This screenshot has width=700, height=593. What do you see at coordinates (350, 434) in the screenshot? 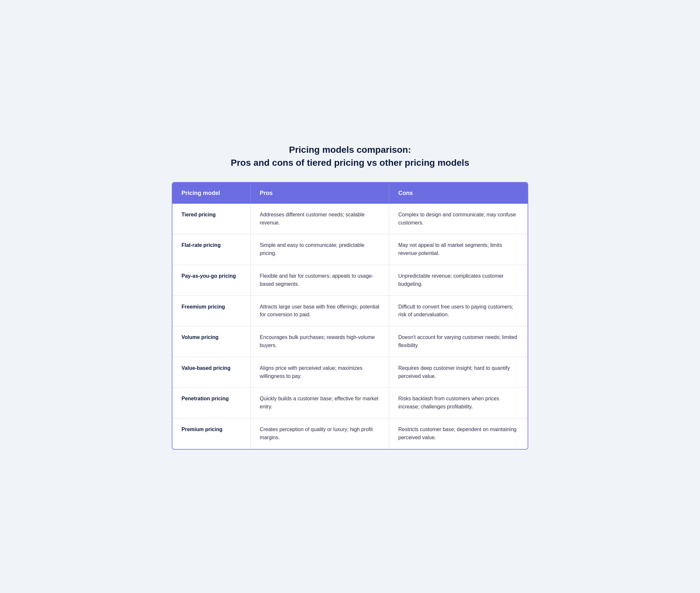
I see `table-row: Premium pricingCreates perception of qua…` at bounding box center [350, 434].